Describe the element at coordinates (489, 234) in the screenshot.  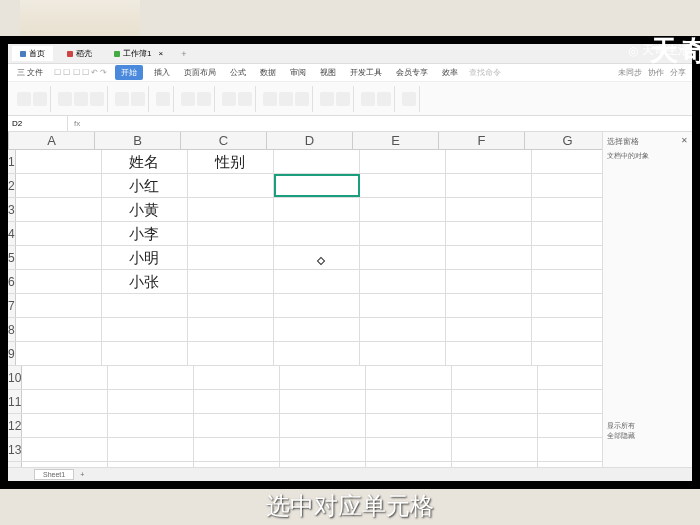
I see `cell-F4` at that location.